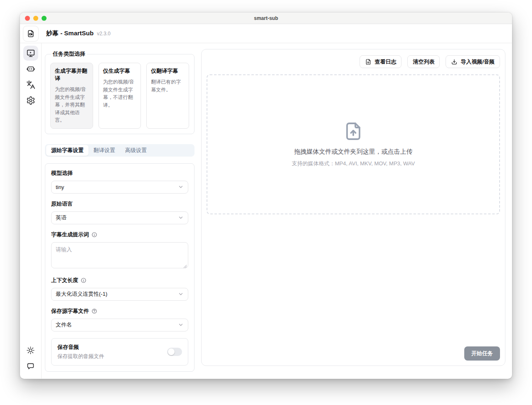  What do you see at coordinates (31, 53) in the screenshot?
I see `sidebar-item-tasks` at bounding box center [31, 53].